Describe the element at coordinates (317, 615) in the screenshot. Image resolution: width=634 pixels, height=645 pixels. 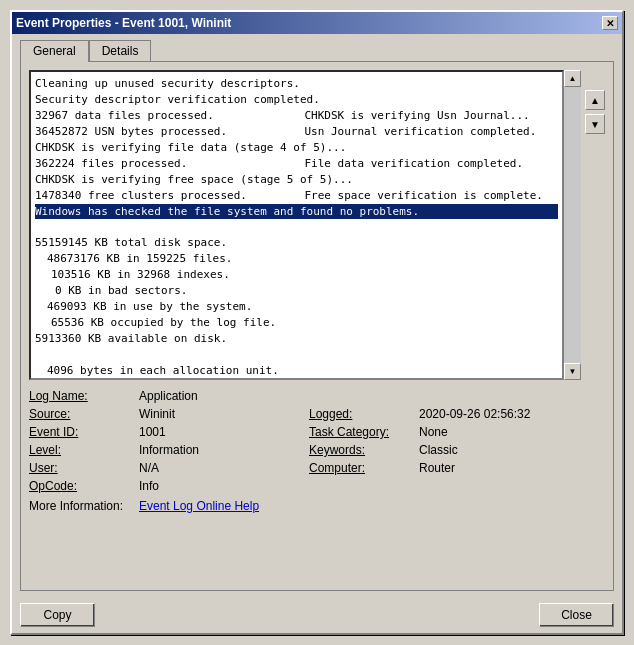
I see `bottom-bar: Copy Close` at that location.